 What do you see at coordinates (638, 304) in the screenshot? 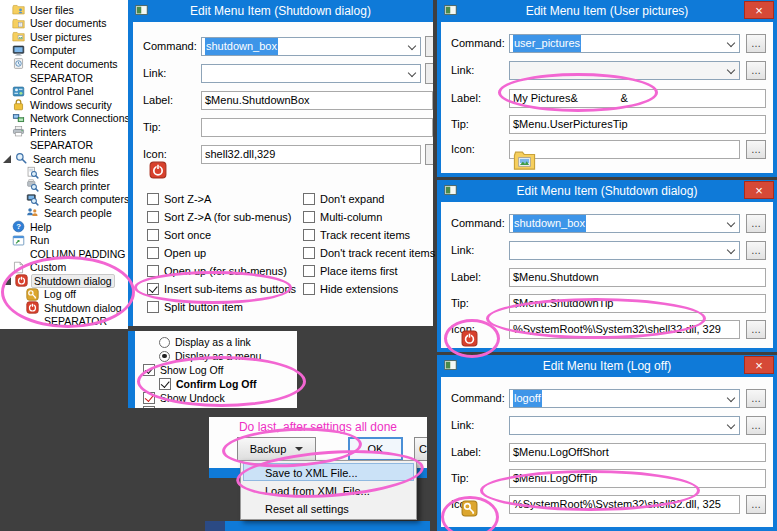
I see `text-field: $Menu.ShutdownTip` at bounding box center [638, 304].